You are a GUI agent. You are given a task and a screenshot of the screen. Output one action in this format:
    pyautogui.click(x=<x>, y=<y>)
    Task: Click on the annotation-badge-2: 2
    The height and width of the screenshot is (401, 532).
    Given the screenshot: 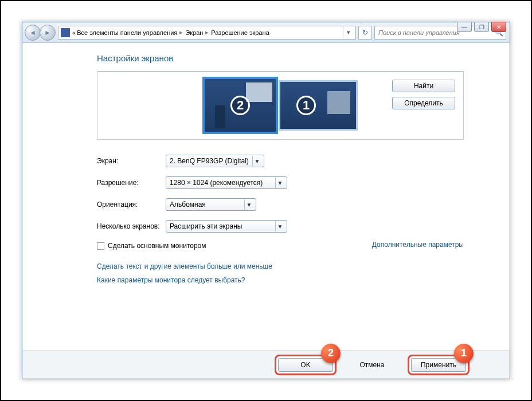 What is the action you would take?
    pyautogui.click(x=331, y=353)
    